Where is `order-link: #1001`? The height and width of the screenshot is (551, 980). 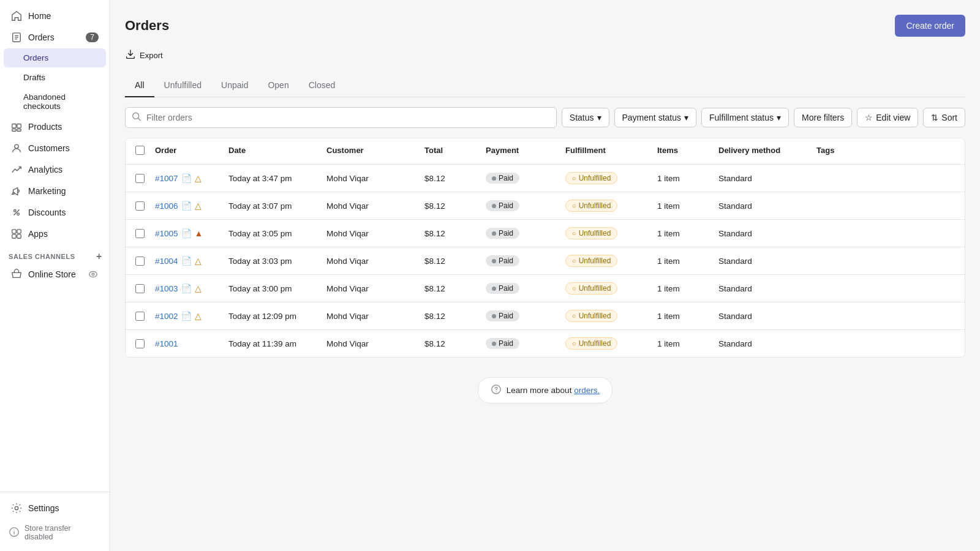
order-link: #1001 is located at coordinates (167, 344).